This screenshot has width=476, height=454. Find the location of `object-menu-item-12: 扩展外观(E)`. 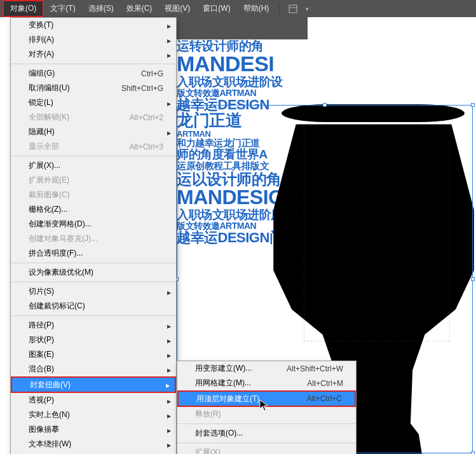

object-menu-item-12: 扩展外观(E) is located at coordinates (93, 181).